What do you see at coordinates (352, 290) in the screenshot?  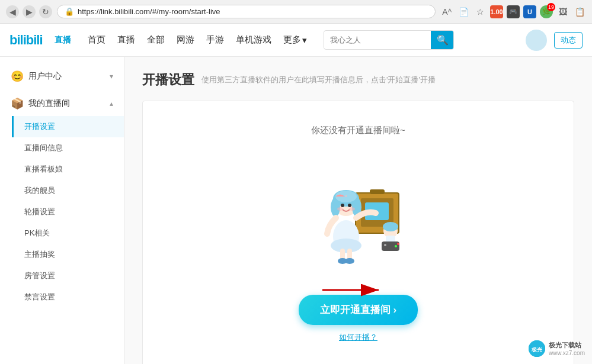 I see `red-arrow` at bounding box center [352, 290].